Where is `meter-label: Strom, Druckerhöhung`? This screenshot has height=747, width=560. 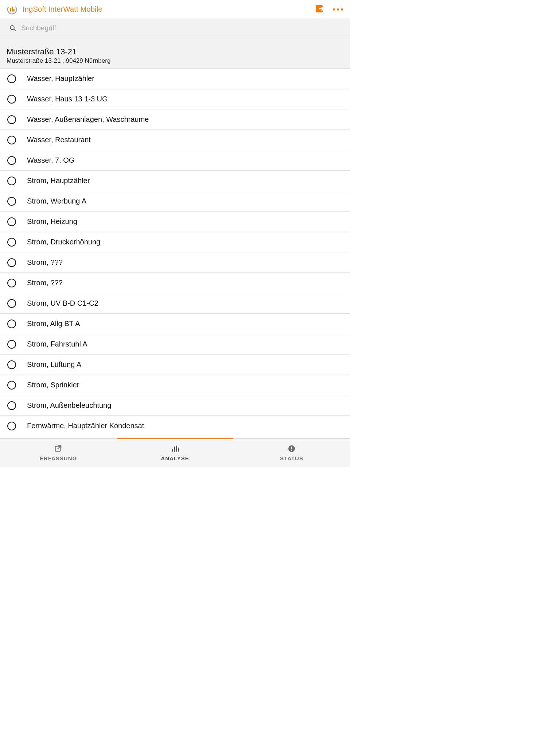
meter-label: Strom, Druckerhöhung is located at coordinates (63, 242).